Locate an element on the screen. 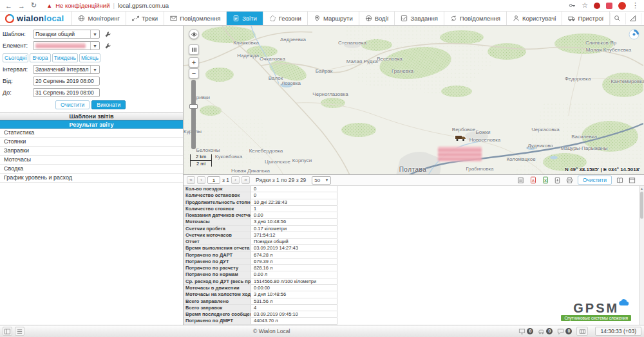  element-settings-wrench-icon is located at coordinates (108, 46).